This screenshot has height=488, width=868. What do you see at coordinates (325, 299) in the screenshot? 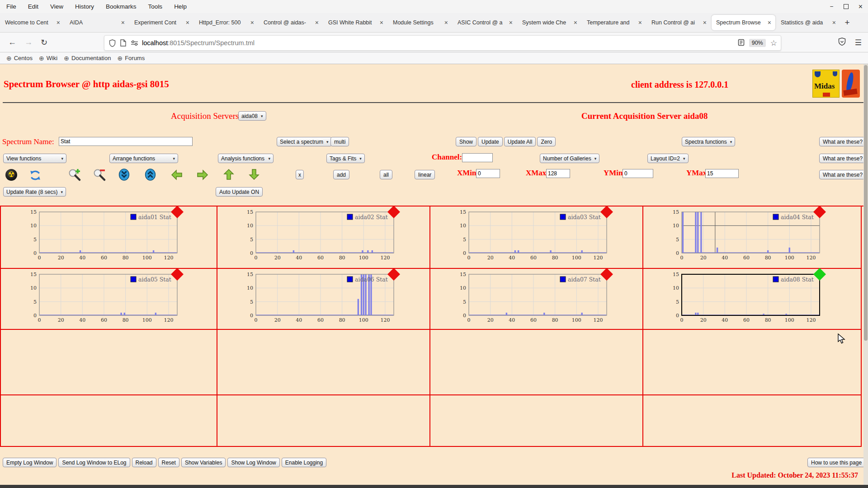
I see `spectrum-chart-aida06: 020406080100120051015aida06 Stat` at bounding box center [325, 299].